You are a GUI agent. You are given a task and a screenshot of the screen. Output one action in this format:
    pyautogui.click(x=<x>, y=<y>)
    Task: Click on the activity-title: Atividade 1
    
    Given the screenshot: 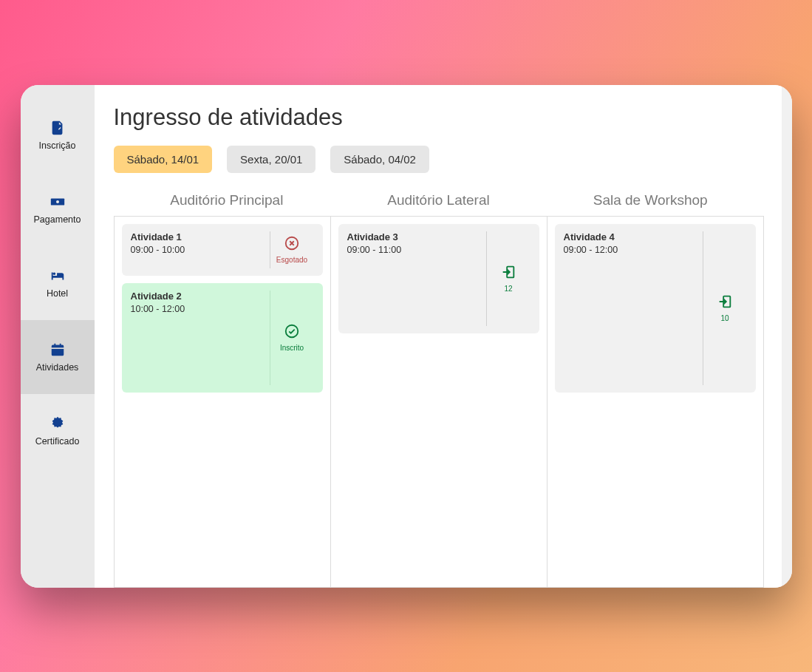 What is the action you would take?
    pyautogui.click(x=198, y=238)
    